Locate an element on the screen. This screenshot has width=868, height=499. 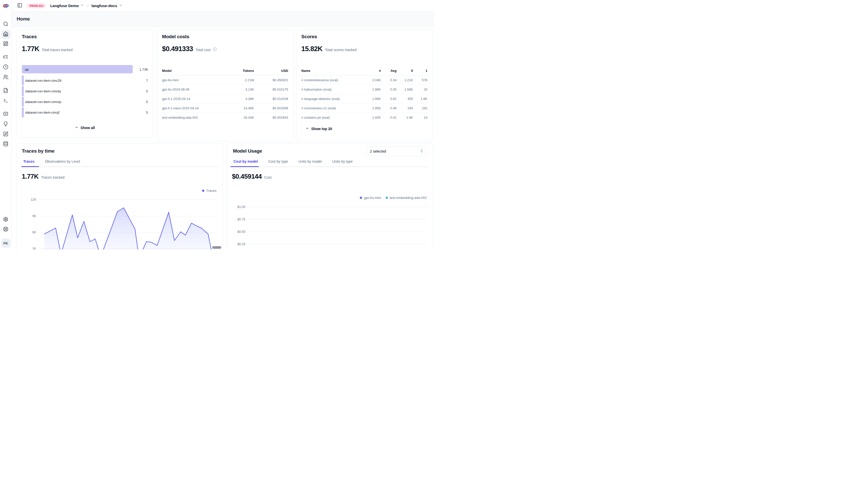
bar-label: dataset-run-item-cmcjf is located at coordinates (43, 112).